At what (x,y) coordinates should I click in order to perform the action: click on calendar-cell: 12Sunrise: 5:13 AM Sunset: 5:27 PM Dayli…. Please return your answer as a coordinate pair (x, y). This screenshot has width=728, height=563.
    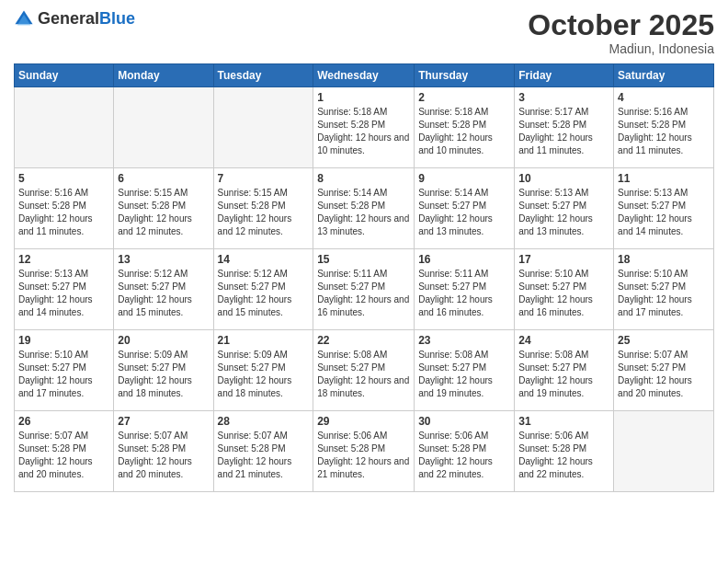
    Looking at the image, I should click on (64, 290).